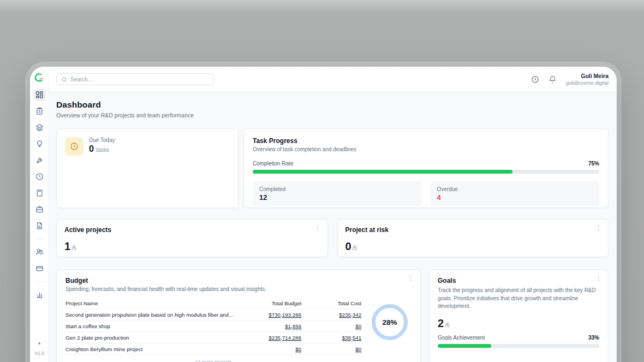  I want to click on completion-rate-bar, so click(426, 171).